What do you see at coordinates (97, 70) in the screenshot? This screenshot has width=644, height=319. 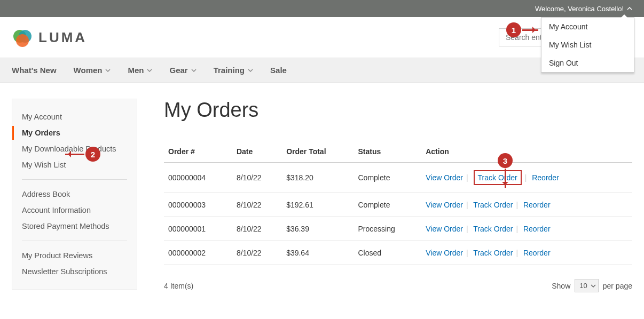 I see `nav-women: Women` at bounding box center [97, 70].